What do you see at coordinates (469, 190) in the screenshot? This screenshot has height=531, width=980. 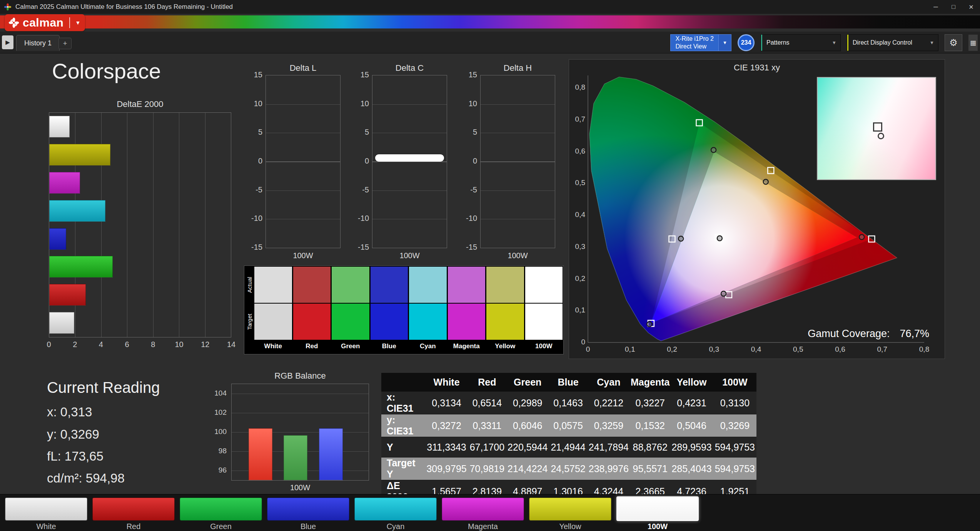 I see `axis-tick-label: -5` at bounding box center [469, 190].